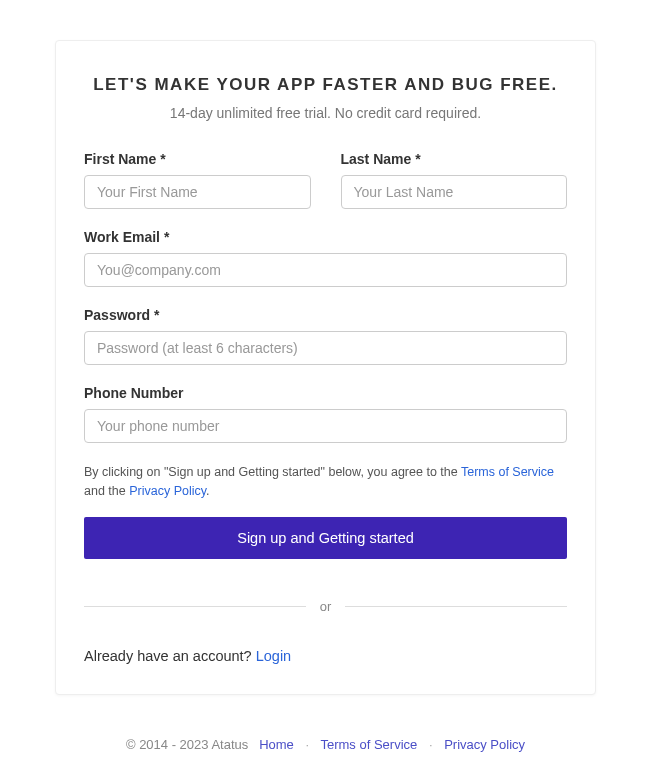 The width and height of the screenshot is (651, 757). Describe the element at coordinates (326, 237) in the screenshot. I see `email-label: Work Email *` at that location.